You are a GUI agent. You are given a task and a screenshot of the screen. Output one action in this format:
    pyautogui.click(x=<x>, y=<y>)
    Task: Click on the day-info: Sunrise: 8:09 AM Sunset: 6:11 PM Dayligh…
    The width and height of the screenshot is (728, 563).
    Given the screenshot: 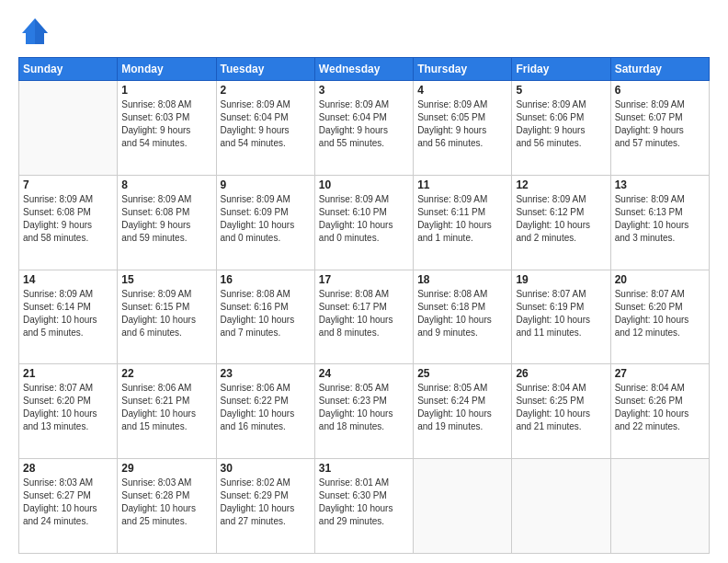 What is the action you would take?
    pyautogui.click(x=462, y=219)
    